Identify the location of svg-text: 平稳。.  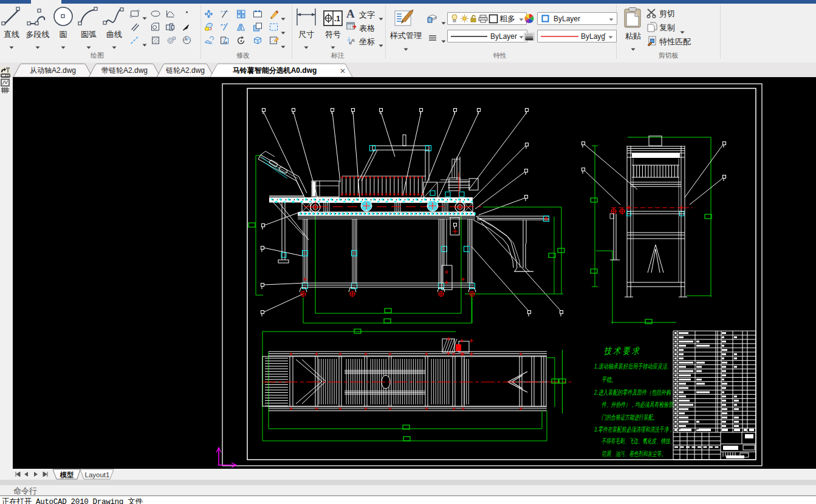
(609, 380).